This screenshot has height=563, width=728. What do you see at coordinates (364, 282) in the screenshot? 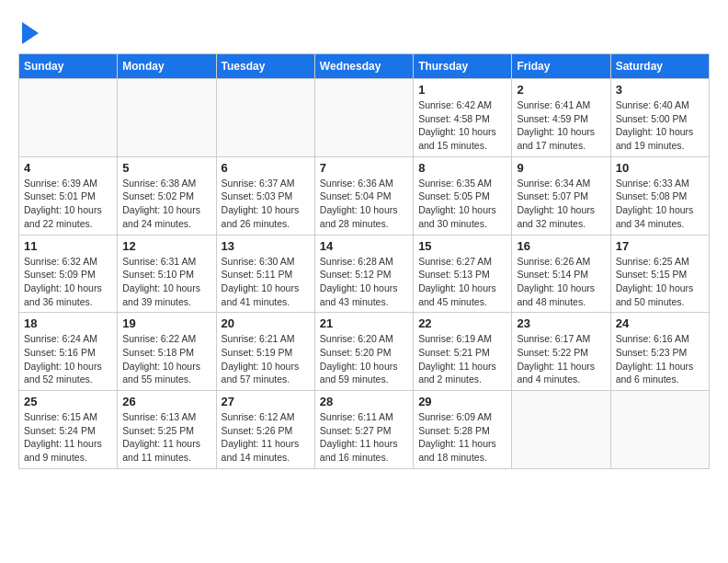
I see `day-info: Sunrise: 6:28 AM Sunset: 5:12 PM Dayligh…` at bounding box center [364, 282].